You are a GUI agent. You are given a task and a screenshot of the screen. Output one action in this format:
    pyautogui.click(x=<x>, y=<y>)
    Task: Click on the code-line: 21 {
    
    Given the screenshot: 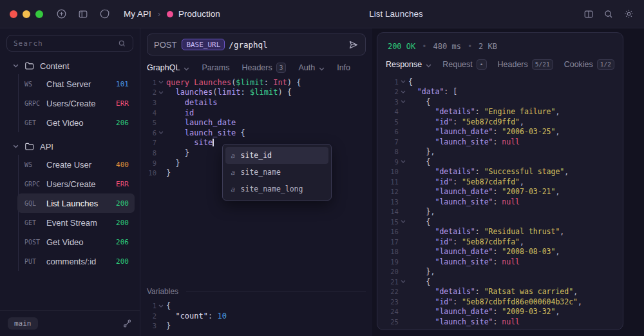 What is the action you would take?
    pyautogui.click(x=500, y=282)
    